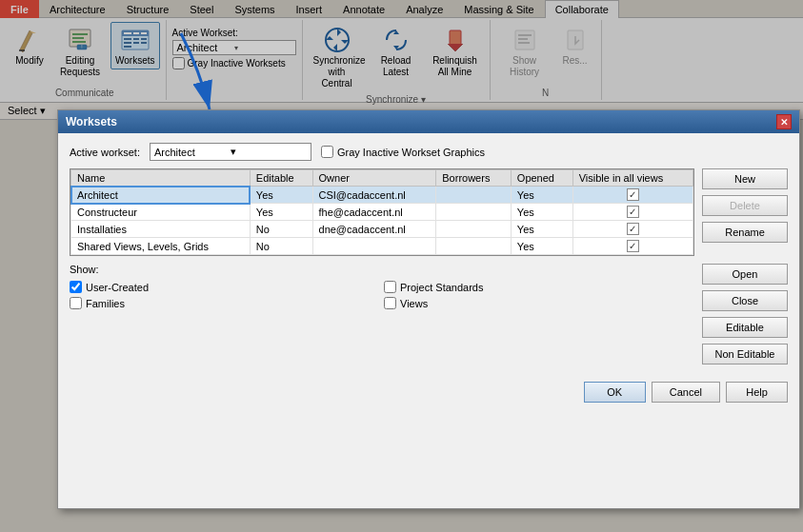 Image resolution: width=803 pixels, height=532 pixels. Describe the element at coordinates (382, 286) in the screenshot. I see `show-section: Show: User-CreatedProject StandardsFamil…` at that location.